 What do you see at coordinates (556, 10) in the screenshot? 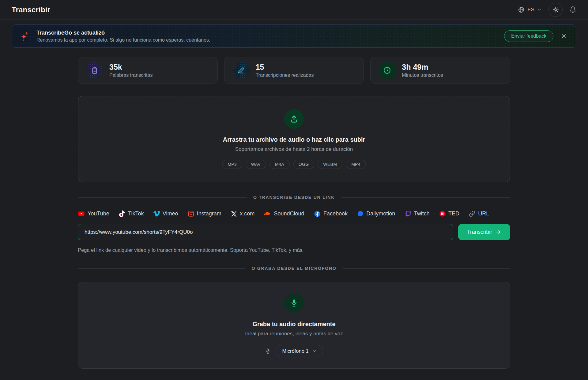
I see `theme-toggle-button` at bounding box center [556, 10].